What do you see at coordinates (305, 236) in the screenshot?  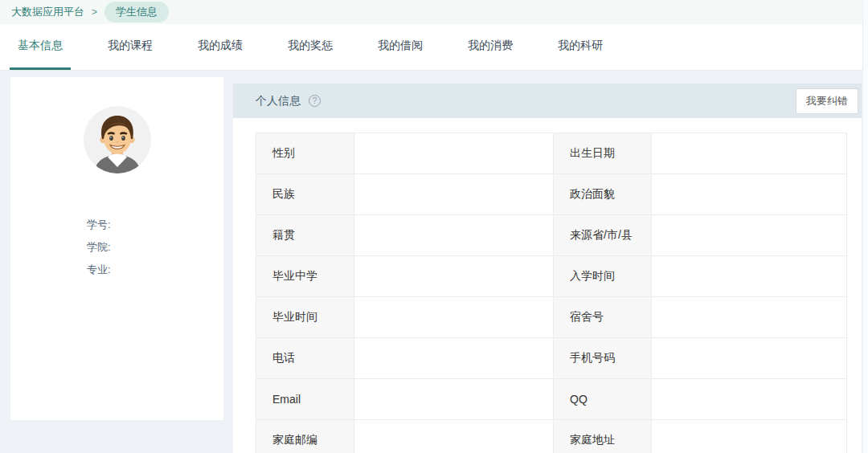 I see `field-label: 籍贯` at bounding box center [305, 236].